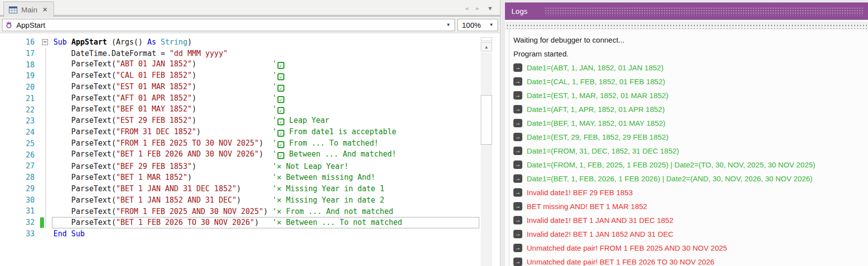 This screenshot has width=868, height=266. What do you see at coordinates (467, 8) in the screenshot?
I see `nav-back-icon: ◂` at bounding box center [467, 8].